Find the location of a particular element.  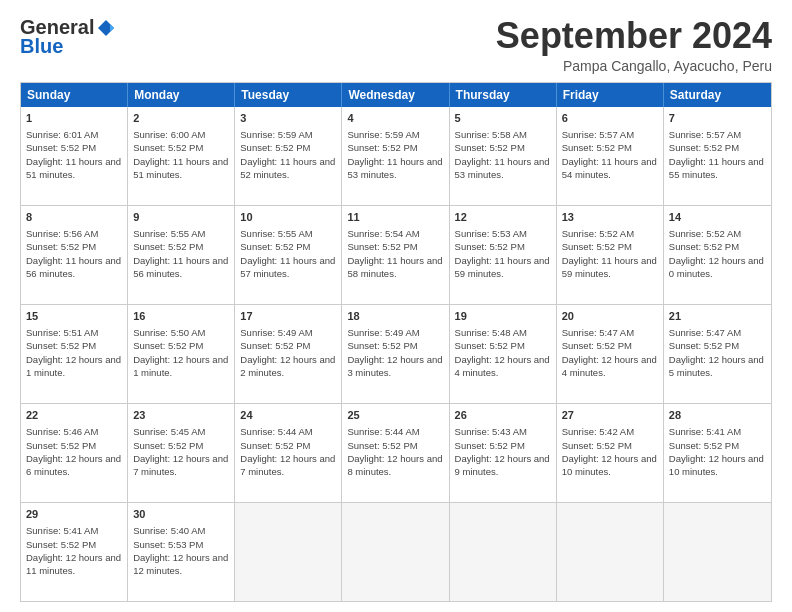

daylight-text: Daylight: 12 hours and 1 minute. is located at coordinates (181, 366).